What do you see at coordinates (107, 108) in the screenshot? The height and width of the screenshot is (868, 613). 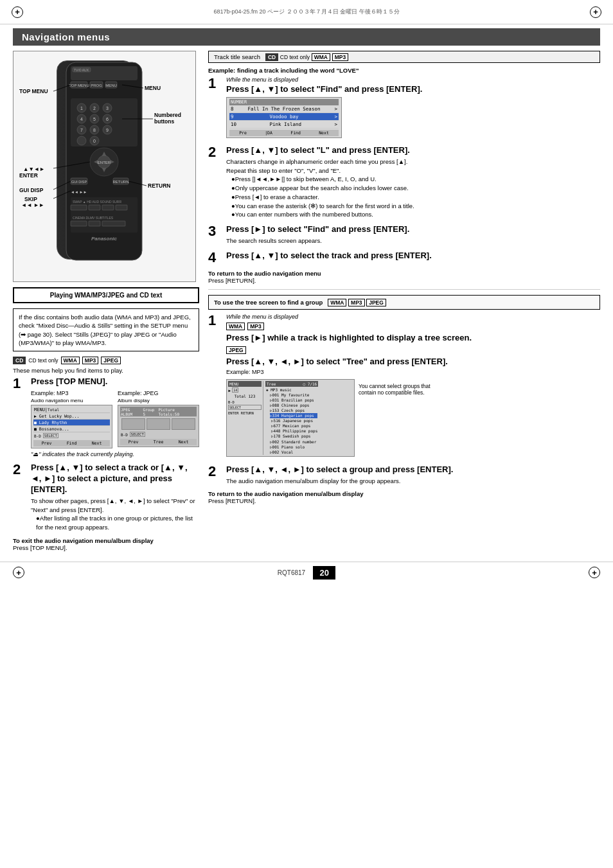 I see `svg-text: 3` at bounding box center [107, 108].